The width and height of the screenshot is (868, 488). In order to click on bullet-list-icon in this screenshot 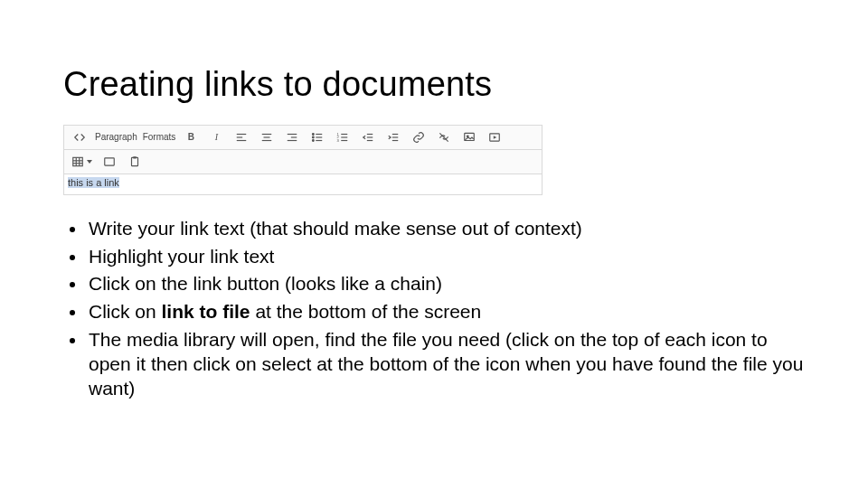, I will do `click(317, 137)`.